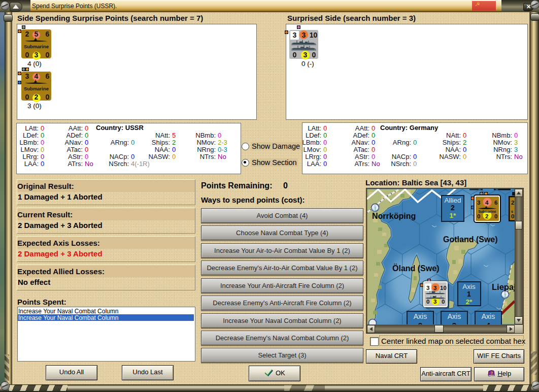  What do you see at coordinates (416, 268) in the screenshot?
I see `svg-text: Öland (Swe)` at bounding box center [416, 268].